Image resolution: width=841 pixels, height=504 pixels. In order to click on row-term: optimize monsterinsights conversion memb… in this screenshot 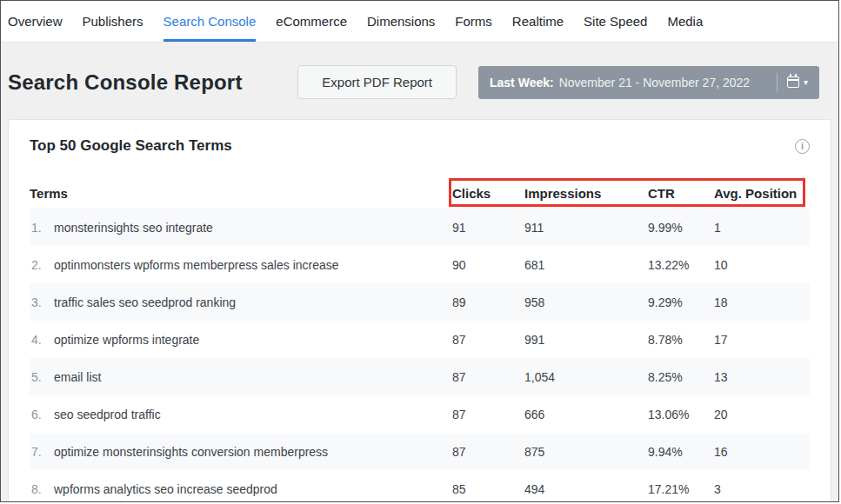, I will do `click(253, 452)`.